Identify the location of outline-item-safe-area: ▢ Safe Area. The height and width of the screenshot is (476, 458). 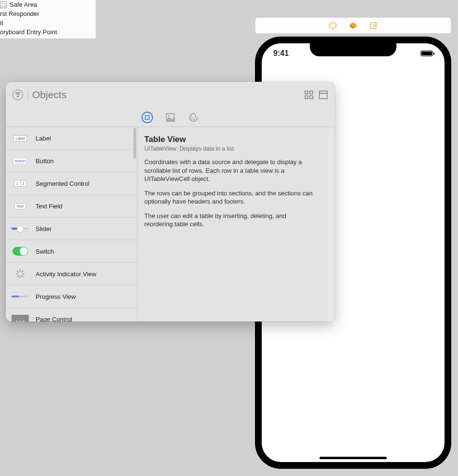
(48, 5).